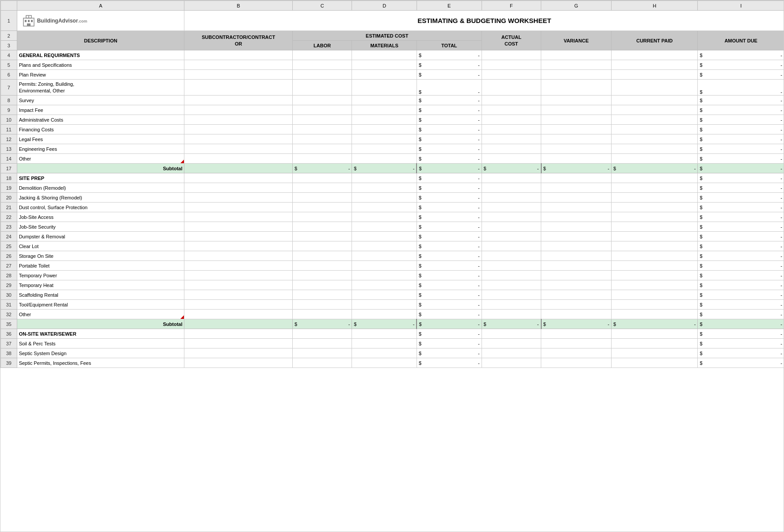 The width and height of the screenshot is (784, 532). I want to click on cell-18d, so click(385, 178).